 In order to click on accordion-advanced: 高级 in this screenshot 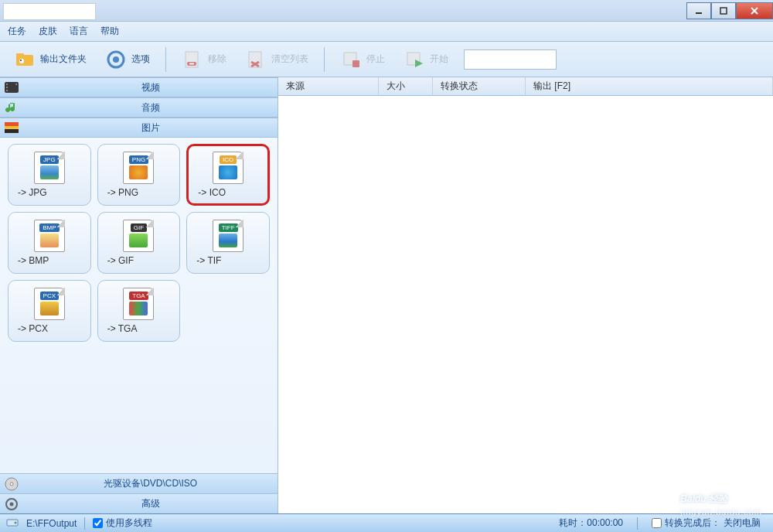, I will do `click(139, 503)`.